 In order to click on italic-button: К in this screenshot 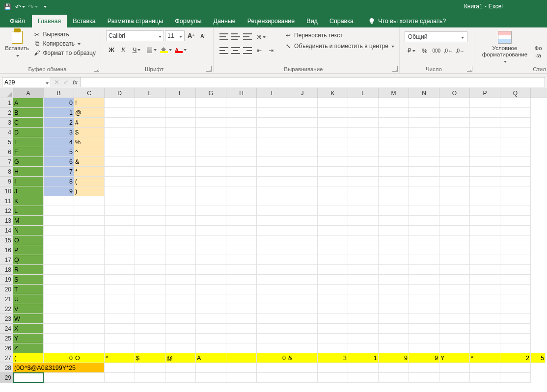, I will do `click(123, 50)`.